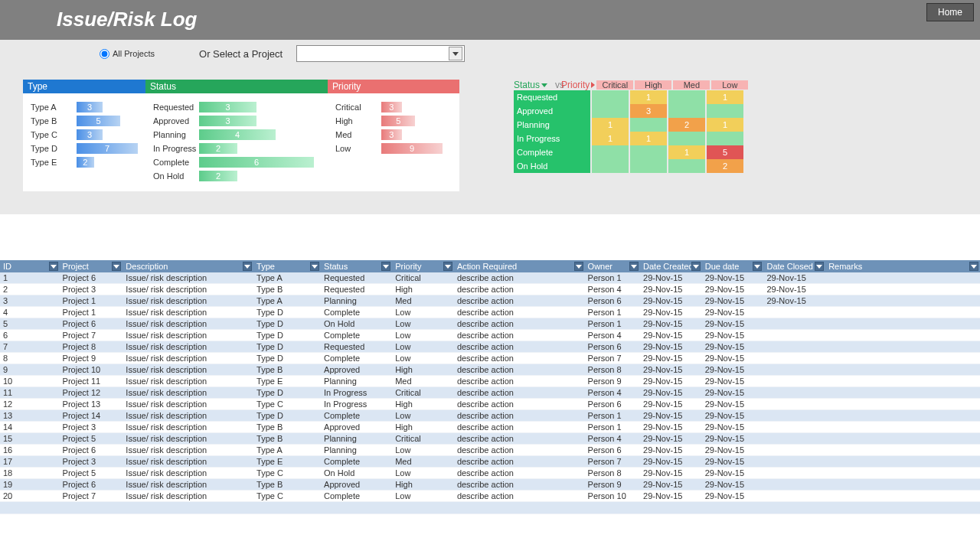 The width and height of the screenshot is (980, 551). What do you see at coordinates (176, 107) in the screenshot?
I see `bar-label: Requested` at bounding box center [176, 107].